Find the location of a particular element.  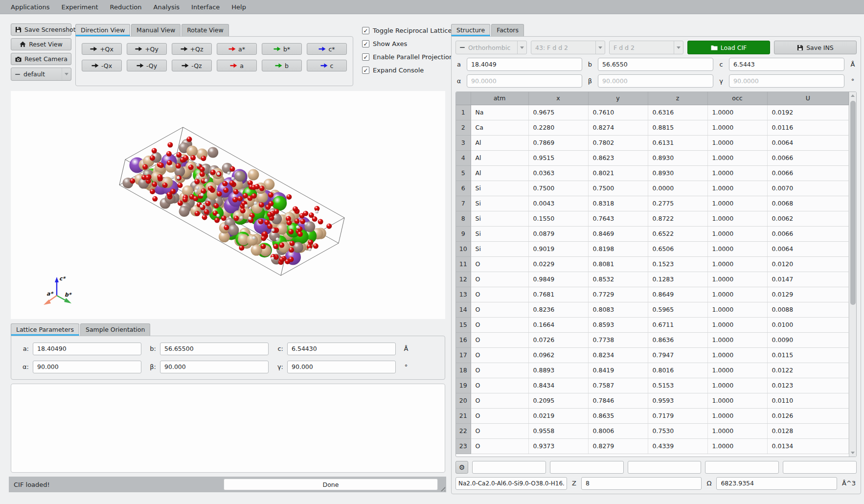

table-row: 21O0.02190.86350.71791.00000.0126 is located at coordinates (653, 416).